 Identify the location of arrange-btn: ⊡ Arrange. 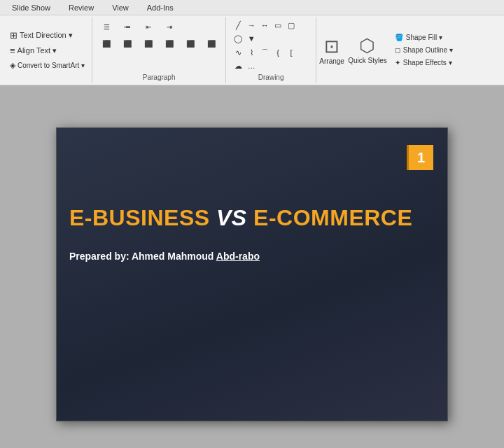
(332, 50).